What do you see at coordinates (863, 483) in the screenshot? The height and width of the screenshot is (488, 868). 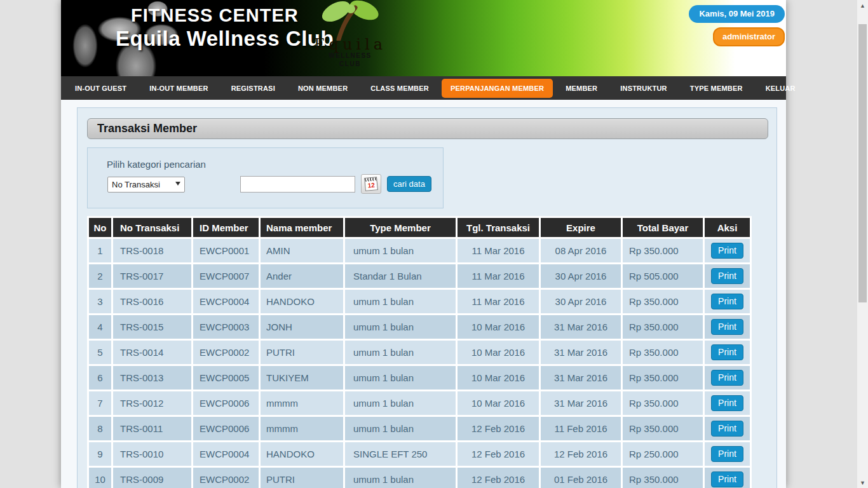 I see `scroll-down-arrow-icon: ▼` at bounding box center [863, 483].